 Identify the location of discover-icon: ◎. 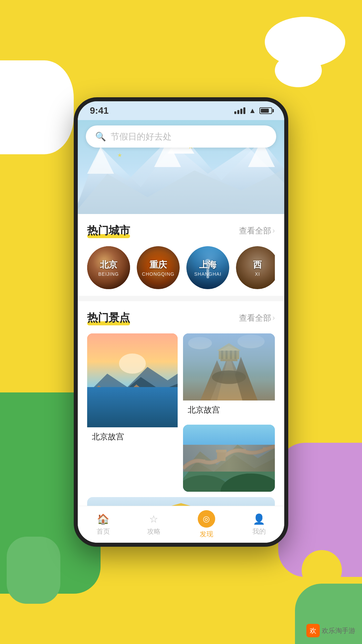
(206, 519).